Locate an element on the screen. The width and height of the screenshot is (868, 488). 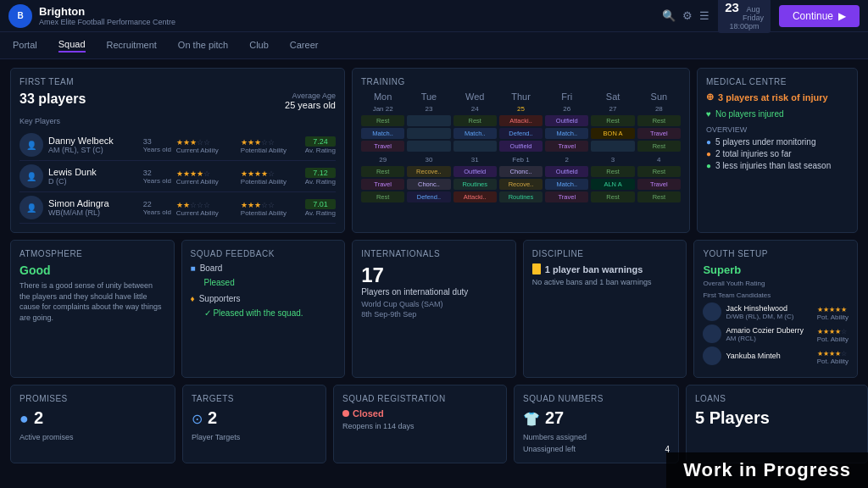
current-ability: ★★☆☆☆ Current Ability is located at coordinates (206, 208).